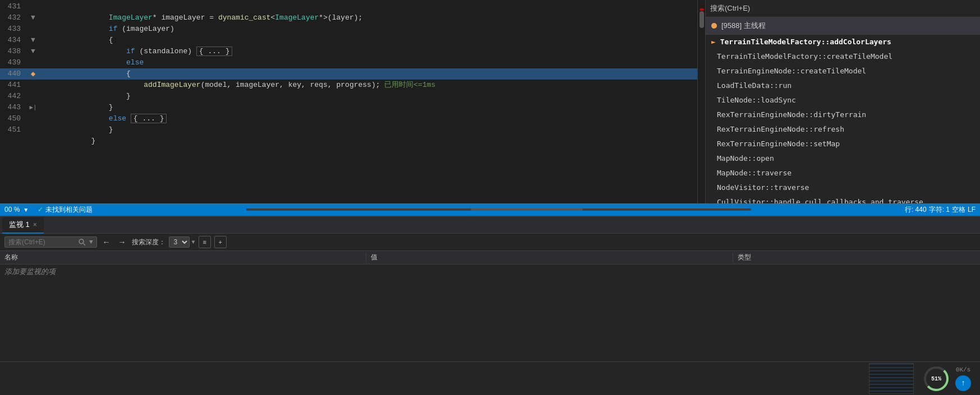 The width and height of the screenshot is (980, 395). Describe the element at coordinates (23, 225) in the screenshot. I see `tab-watch-1: 监视 1 ×` at that location.